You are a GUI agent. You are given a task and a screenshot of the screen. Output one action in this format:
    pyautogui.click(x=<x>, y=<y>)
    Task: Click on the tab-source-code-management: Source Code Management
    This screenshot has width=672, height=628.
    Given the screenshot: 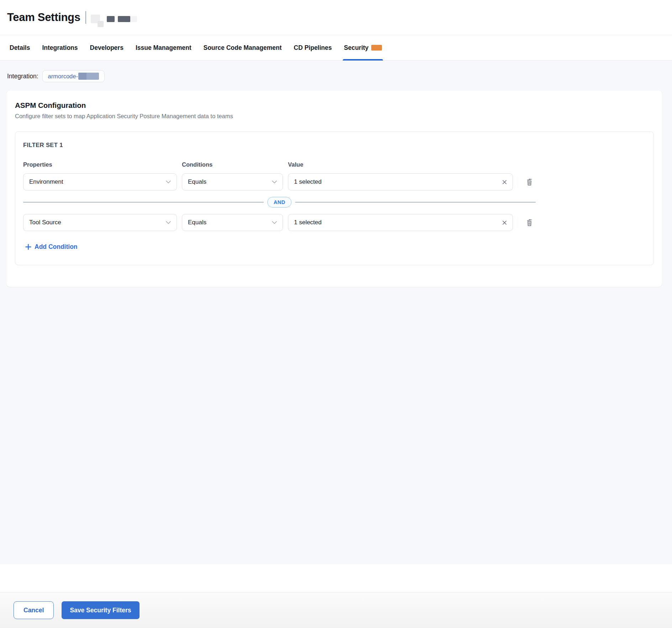 What is the action you would take?
    pyautogui.click(x=242, y=48)
    